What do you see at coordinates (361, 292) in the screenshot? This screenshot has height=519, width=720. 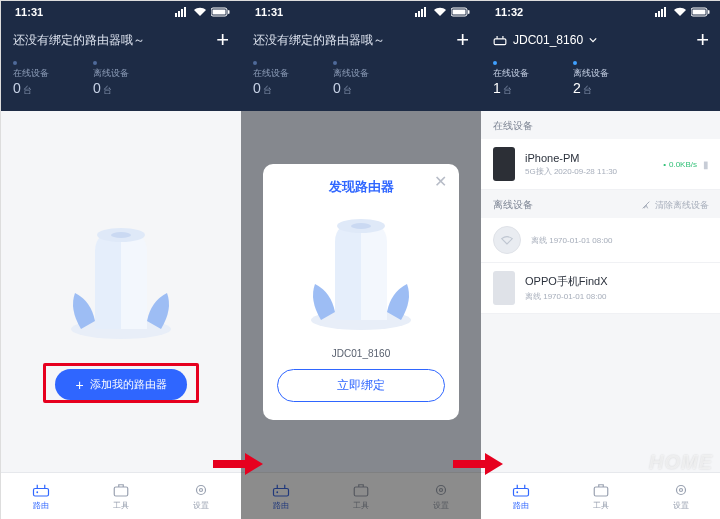 I see `discover-router-modal: 发现路由器 ✕ JDC01_8160` at bounding box center [361, 292].